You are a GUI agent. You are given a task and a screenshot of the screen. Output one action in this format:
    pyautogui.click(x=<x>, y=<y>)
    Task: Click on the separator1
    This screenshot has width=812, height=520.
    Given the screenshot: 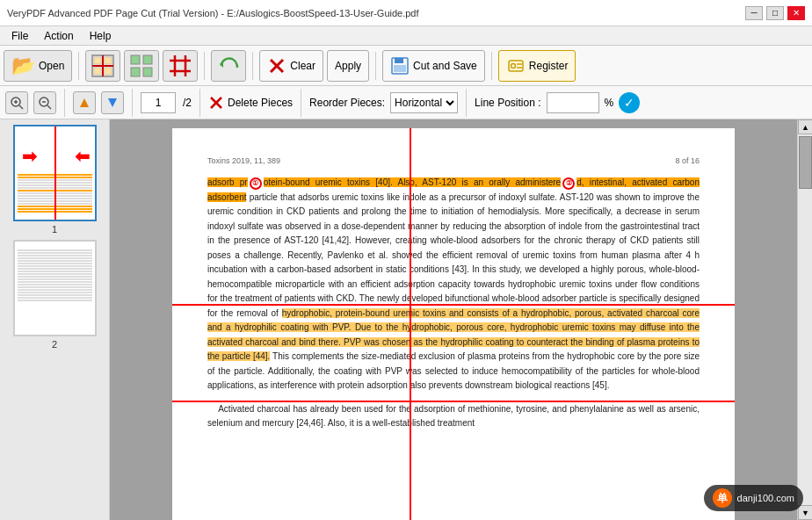 What is the action you would take?
    pyautogui.click(x=79, y=66)
    